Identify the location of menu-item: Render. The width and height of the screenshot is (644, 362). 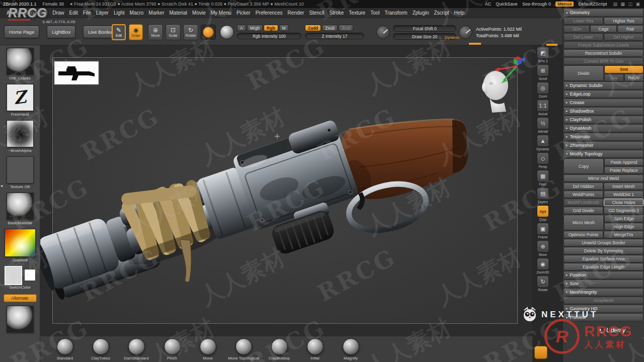
(296, 13).